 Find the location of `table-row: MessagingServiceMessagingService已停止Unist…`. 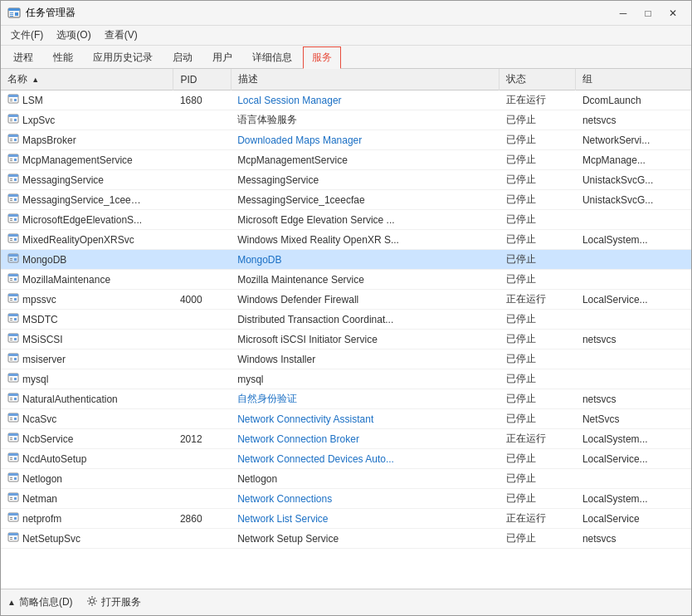

table-row: MessagingServiceMessagingService已停止Unist… is located at coordinates (346, 180).